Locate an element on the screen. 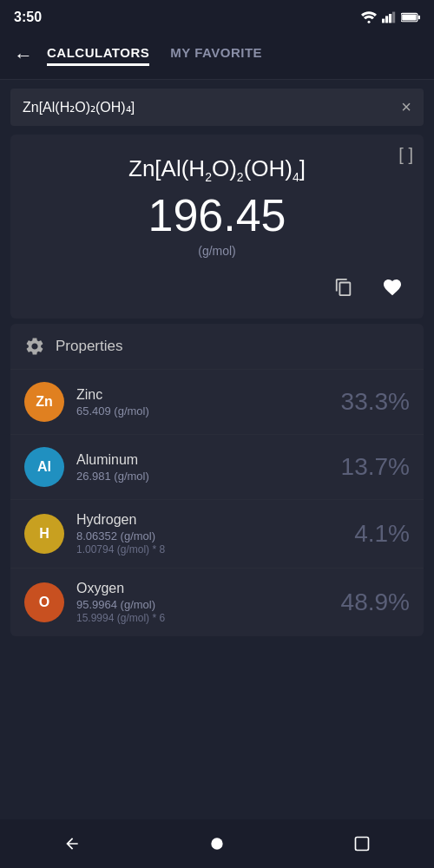 The image size is (434, 868). element-symbol: H is located at coordinates (44, 534).